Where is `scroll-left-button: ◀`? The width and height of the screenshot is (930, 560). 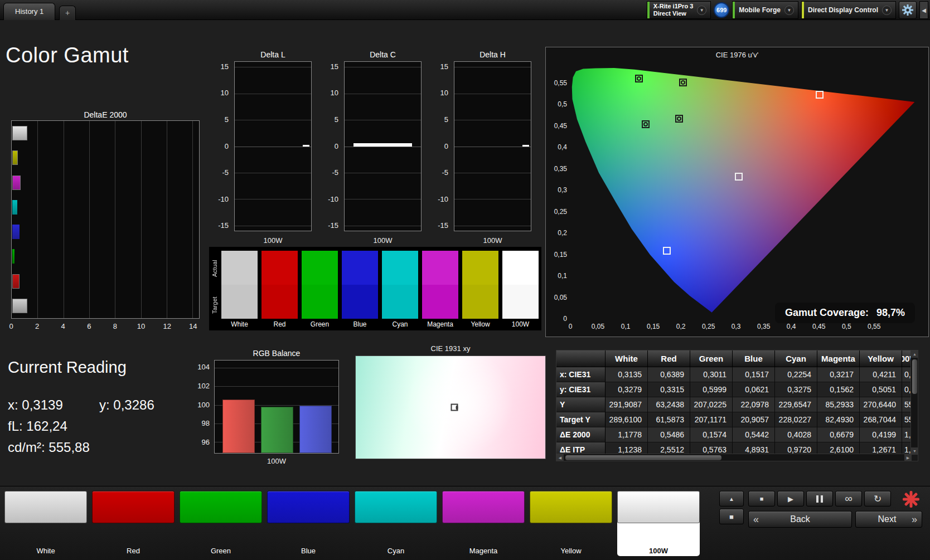
scroll-left-button: ◀ is located at coordinates (560, 458).